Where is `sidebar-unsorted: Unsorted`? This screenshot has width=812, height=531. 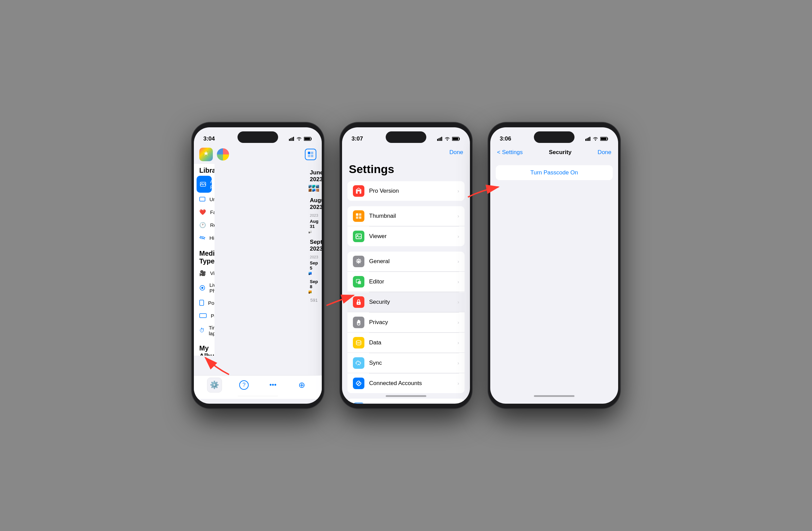 sidebar-unsorted: Unsorted is located at coordinates (204, 199).